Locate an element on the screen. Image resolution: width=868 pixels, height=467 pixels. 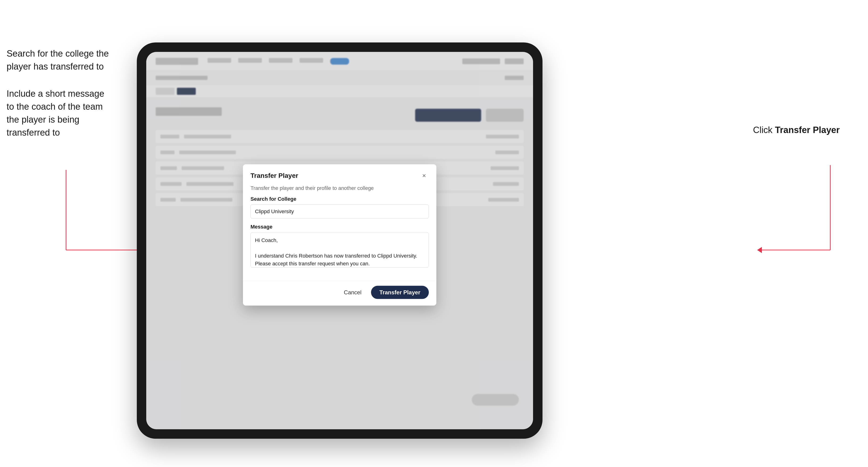
left-arrow is located at coordinates (94, 219).